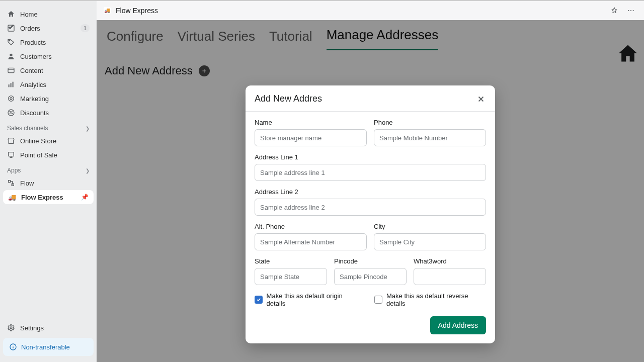  Describe the element at coordinates (55, 84) in the screenshot. I see `nav-label: Analytics` at that location.